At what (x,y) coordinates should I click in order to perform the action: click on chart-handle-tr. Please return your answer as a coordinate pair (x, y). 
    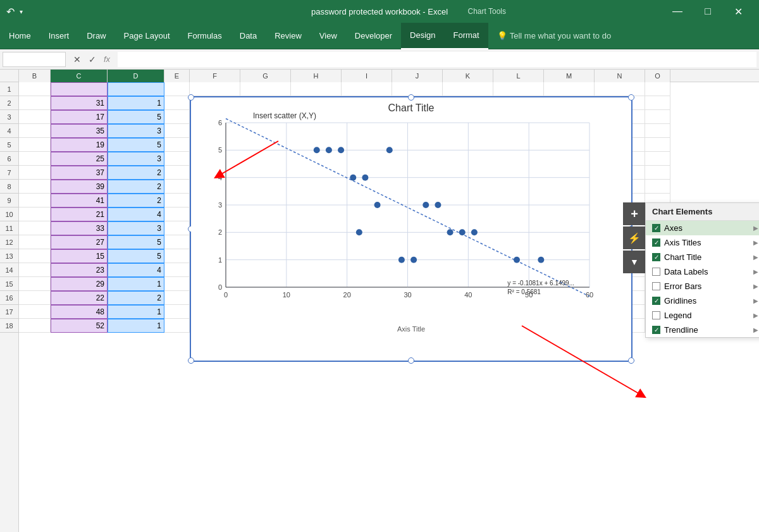
    Looking at the image, I should click on (631, 97).